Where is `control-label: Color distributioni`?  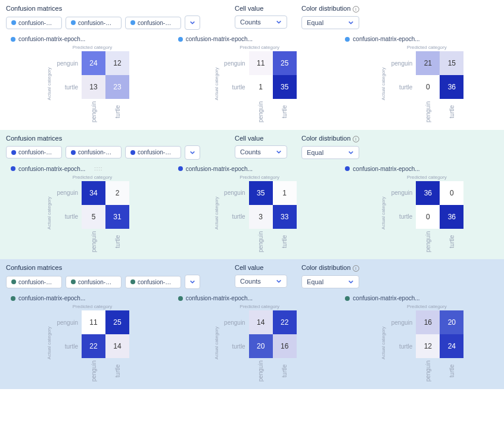
control-label: Color distributioni is located at coordinates (330, 268).